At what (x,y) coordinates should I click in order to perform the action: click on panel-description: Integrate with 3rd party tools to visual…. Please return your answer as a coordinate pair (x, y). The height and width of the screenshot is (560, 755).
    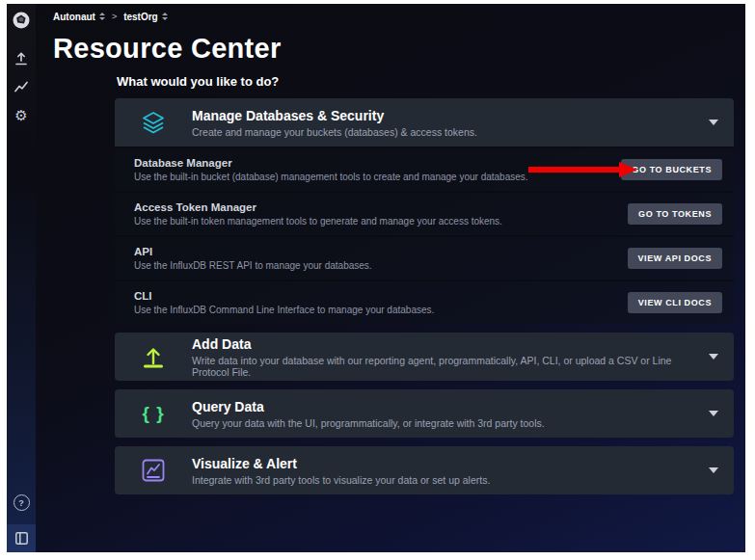
    Looking at the image, I should click on (443, 480).